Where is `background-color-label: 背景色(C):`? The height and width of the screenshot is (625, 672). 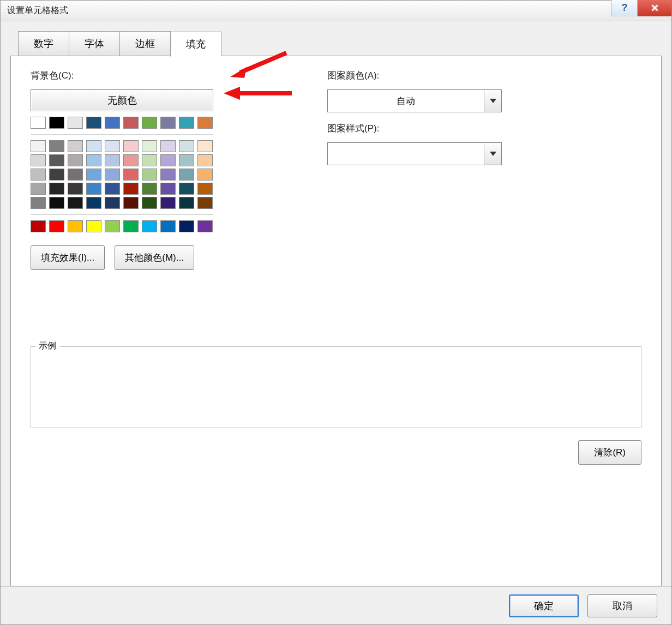
background-color-label: 背景色(C): is located at coordinates (161, 75).